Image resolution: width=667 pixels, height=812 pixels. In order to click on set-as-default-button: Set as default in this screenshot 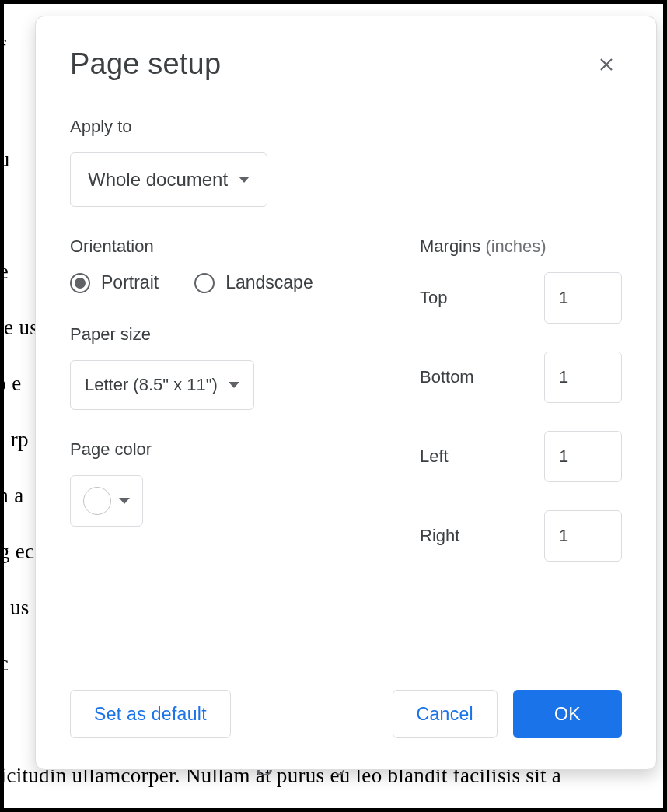, I will do `click(151, 714)`.